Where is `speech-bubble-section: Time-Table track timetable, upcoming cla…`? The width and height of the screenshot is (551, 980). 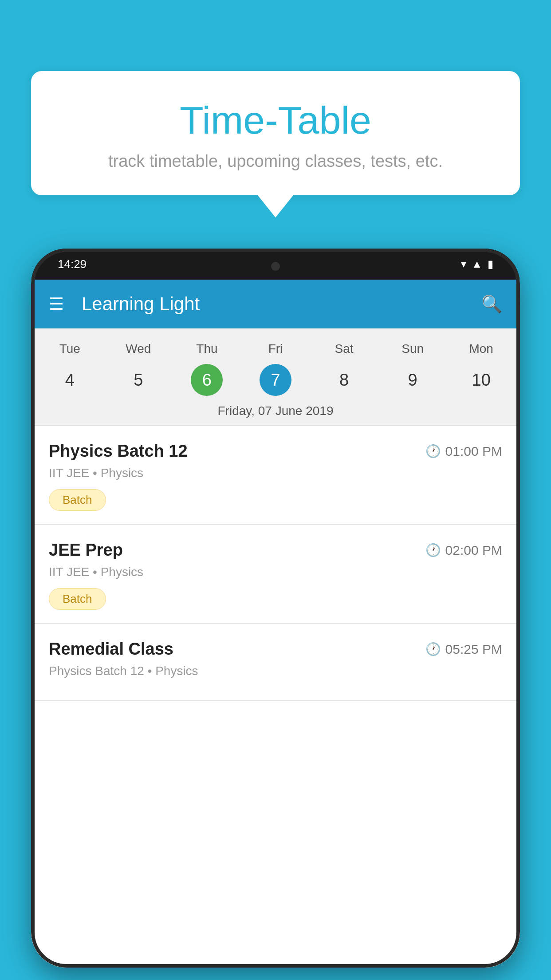 speech-bubble-section: Time-Table track timetable, upcoming cla… is located at coordinates (276, 144).